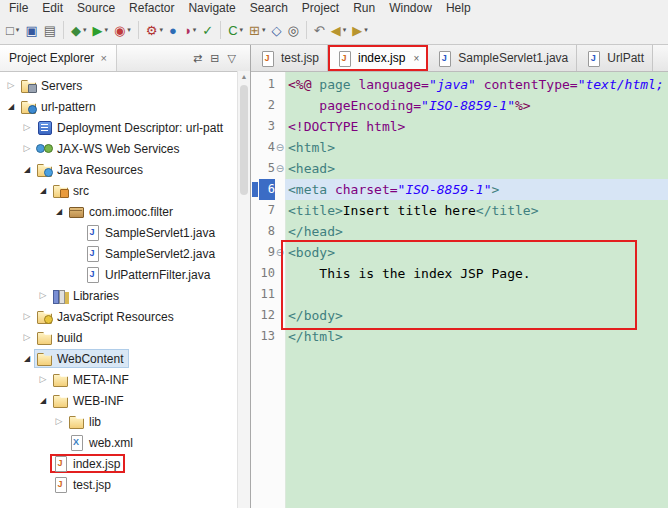 The height and width of the screenshot is (508, 668). I want to click on server-tools-button: ⚙▾, so click(154, 30).